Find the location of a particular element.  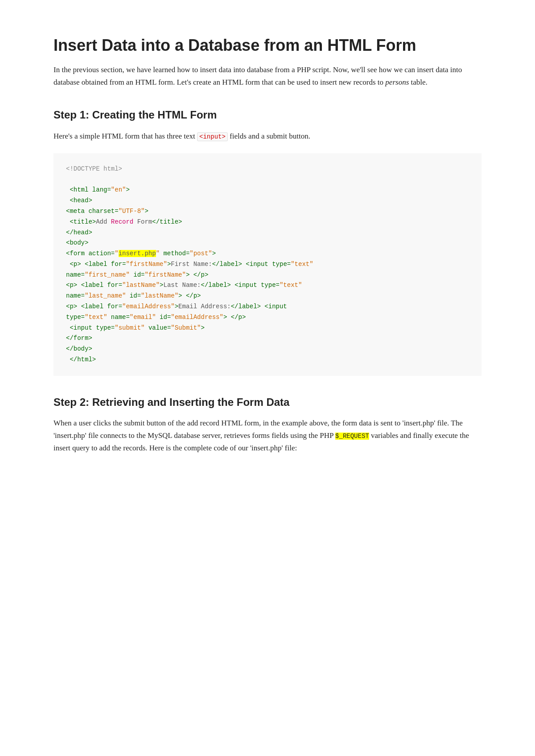

step1-heading: Step 1: Creating the HTML Form is located at coordinates (268, 115).